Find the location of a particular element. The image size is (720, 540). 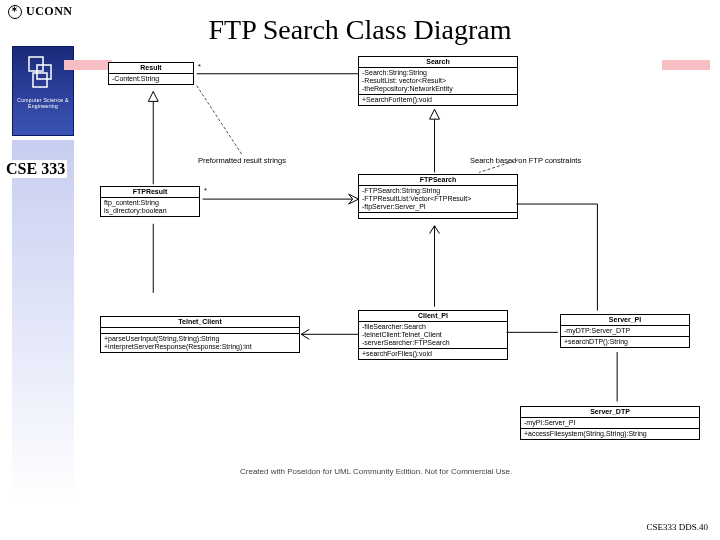

slide-footer: CSE333 DDS.40 is located at coordinates (677, 527).